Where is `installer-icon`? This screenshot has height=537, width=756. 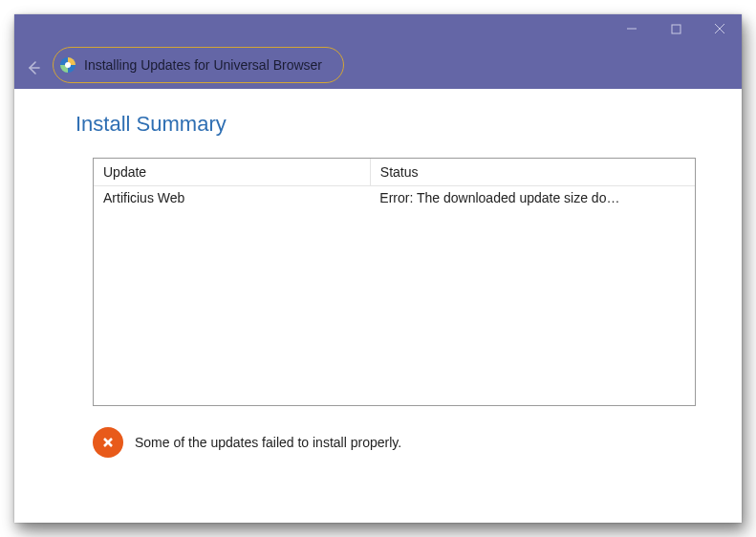
installer-icon is located at coordinates (68, 65).